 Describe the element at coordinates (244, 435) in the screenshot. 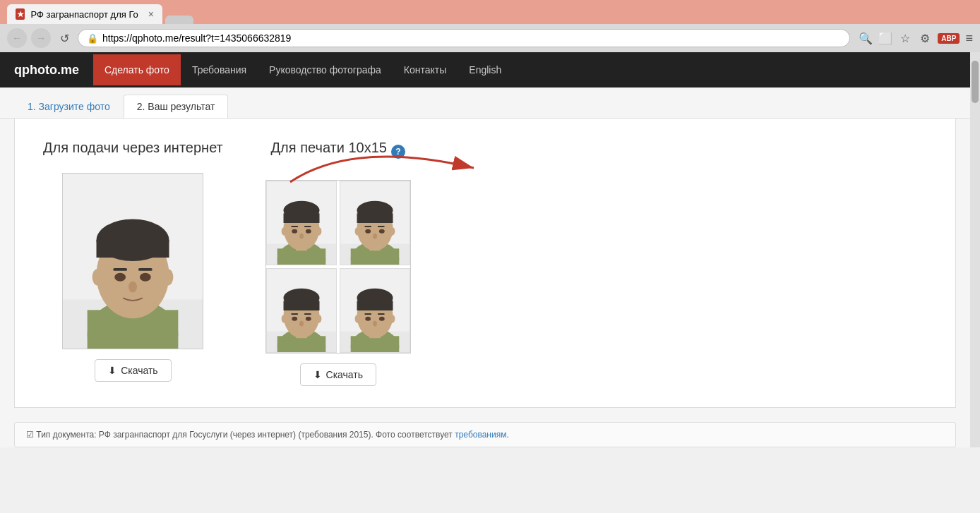

I see `footer-text: Тип документа: РФ загранпаспорт для Госу…` at that location.